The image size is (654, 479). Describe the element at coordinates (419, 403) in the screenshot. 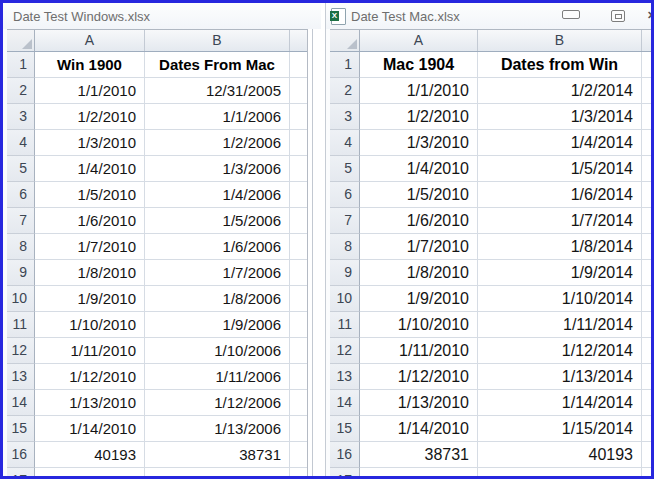

I see `cell: 1/13/2010` at that location.